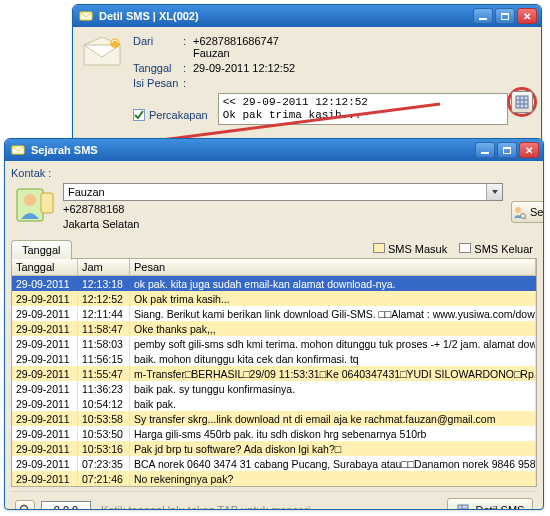  What do you see at coordinates (522, 102) in the screenshot?
I see `grid-icon` at bounding box center [522, 102].